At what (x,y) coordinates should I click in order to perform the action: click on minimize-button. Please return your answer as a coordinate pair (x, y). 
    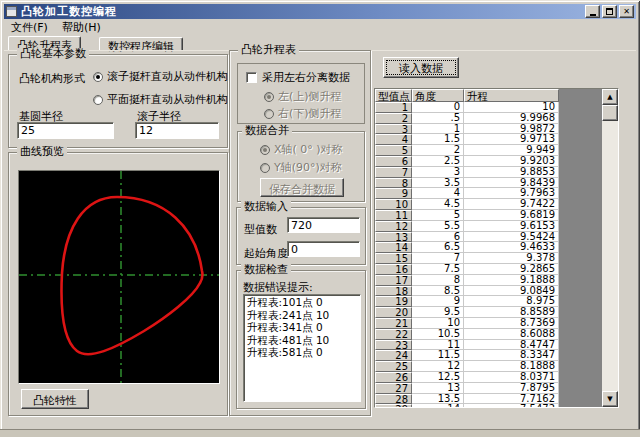
    Looking at the image, I should click on (592, 12).